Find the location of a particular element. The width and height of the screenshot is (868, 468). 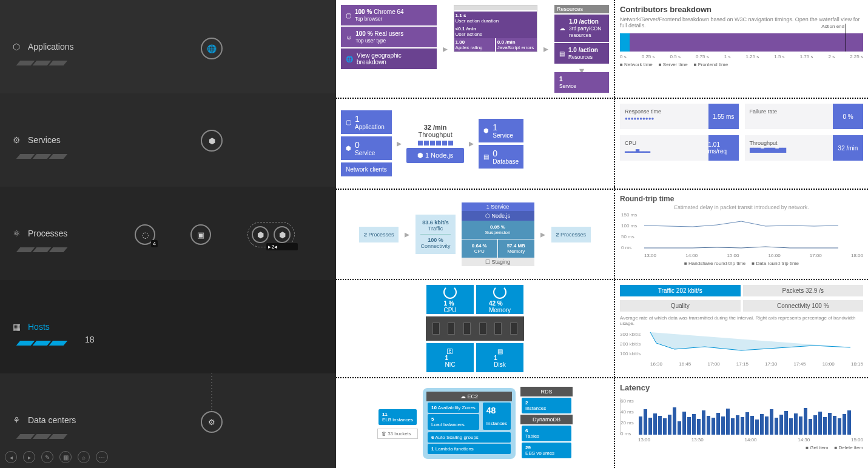

back-icon: ◂ is located at coordinates (11, 457).